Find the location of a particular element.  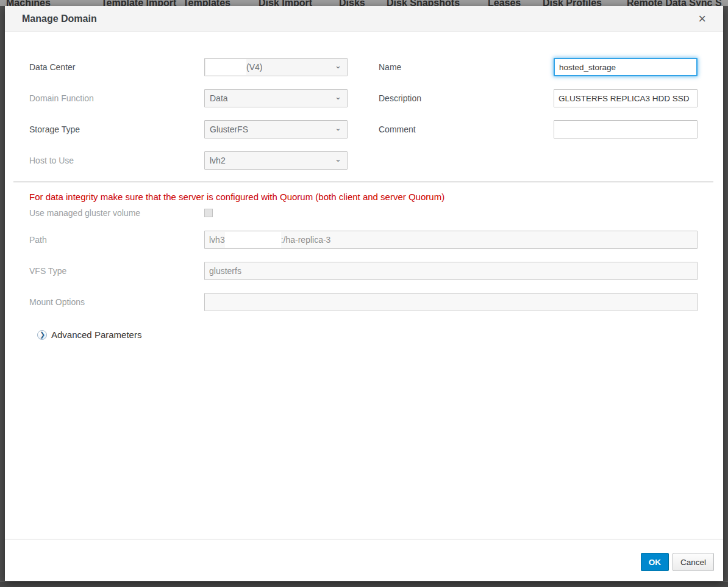

section-divider is located at coordinates (363, 182).